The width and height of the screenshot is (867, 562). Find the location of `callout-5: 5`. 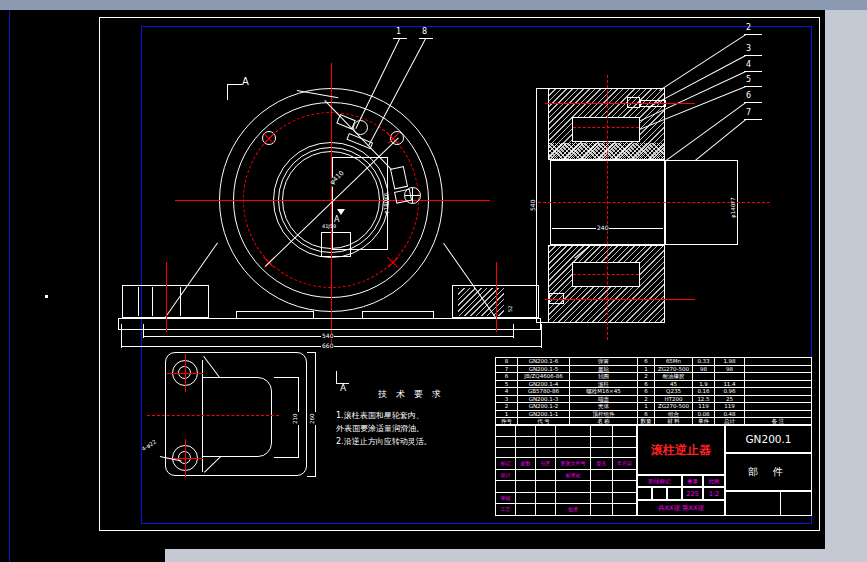

callout-5: 5 is located at coordinates (748, 80).